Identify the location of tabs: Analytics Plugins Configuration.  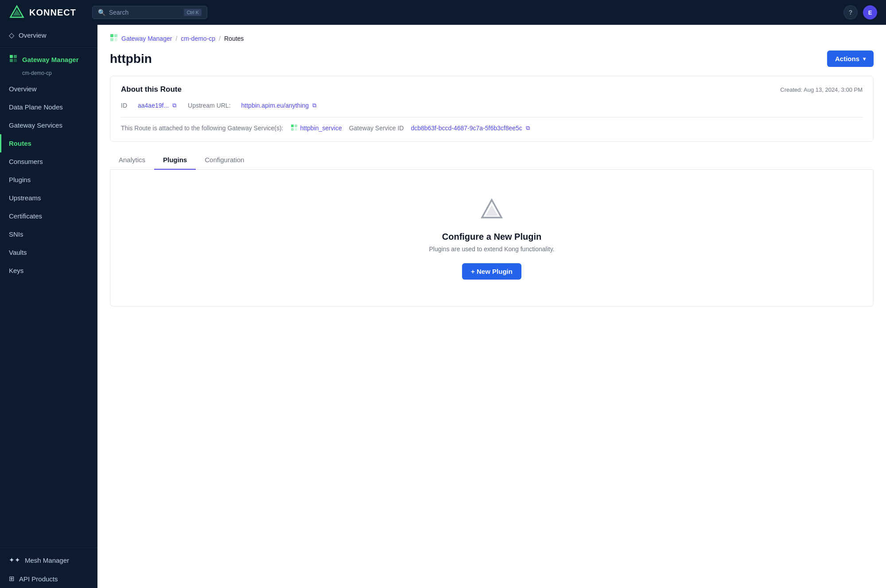
(492, 160).